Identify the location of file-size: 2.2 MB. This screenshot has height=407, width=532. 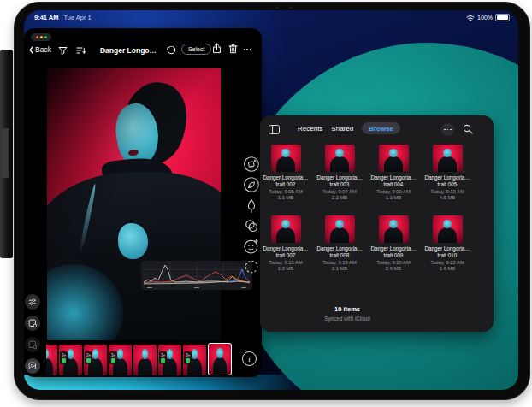
(340, 198).